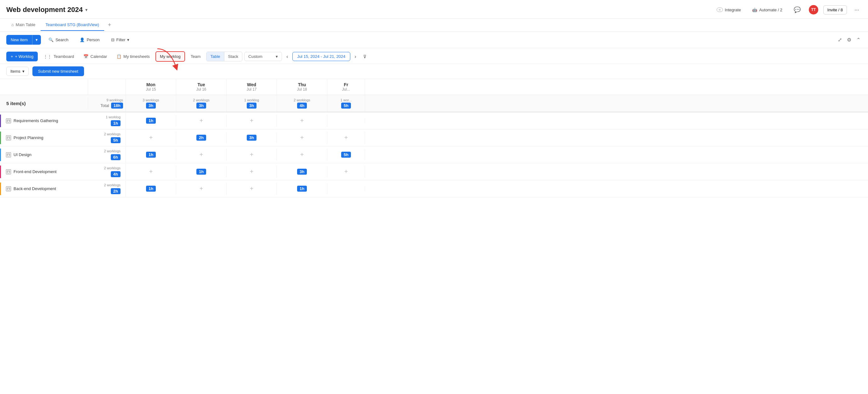 Image resolution: width=868 pixels, height=394 pixels. What do you see at coordinates (813, 10) in the screenshot?
I see `avatar: TT` at bounding box center [813, 10].